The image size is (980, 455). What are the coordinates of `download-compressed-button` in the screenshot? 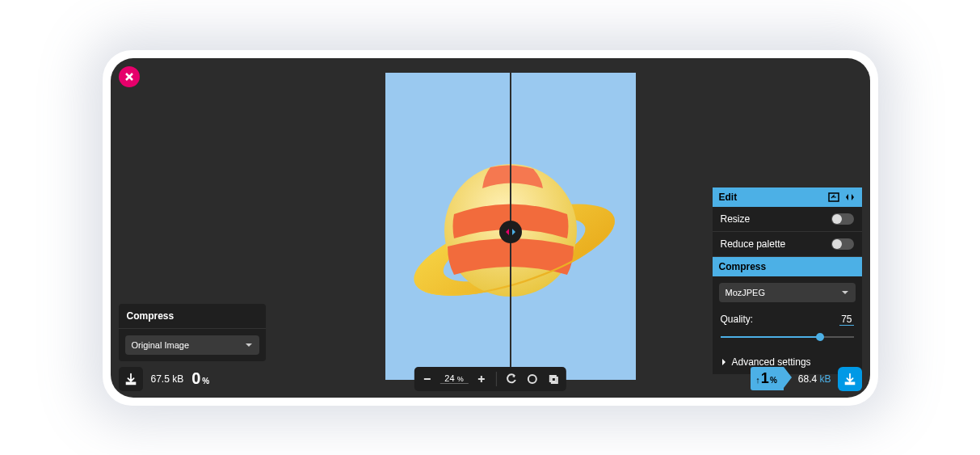 It's located at (850, 379).